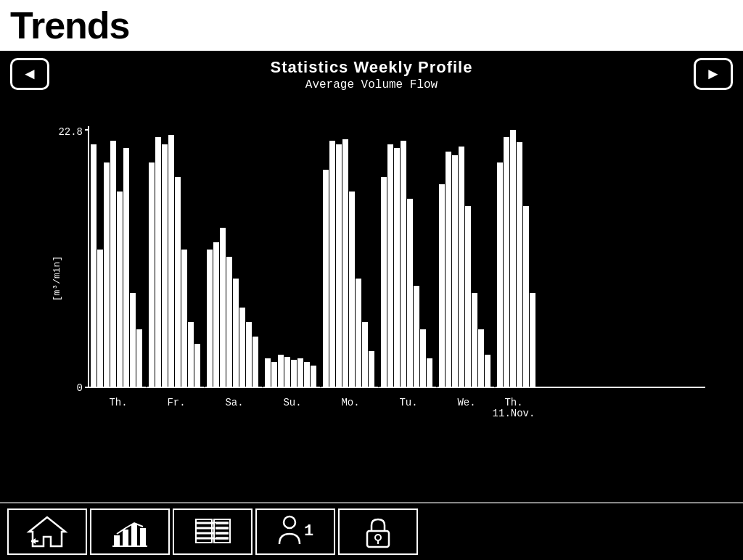 Image resolution: width=743 pixels, height=560 pixels. I want to click on x-label-th2: Th., so click(514, 403).